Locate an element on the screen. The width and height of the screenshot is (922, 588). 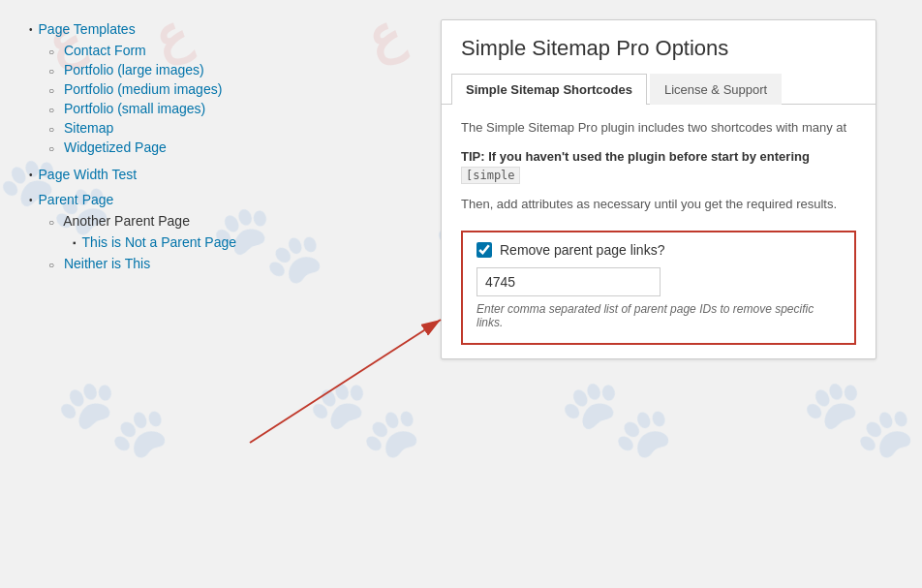
list-item: ○ Portfolio (medium images) is located at coordinates (230, 89).